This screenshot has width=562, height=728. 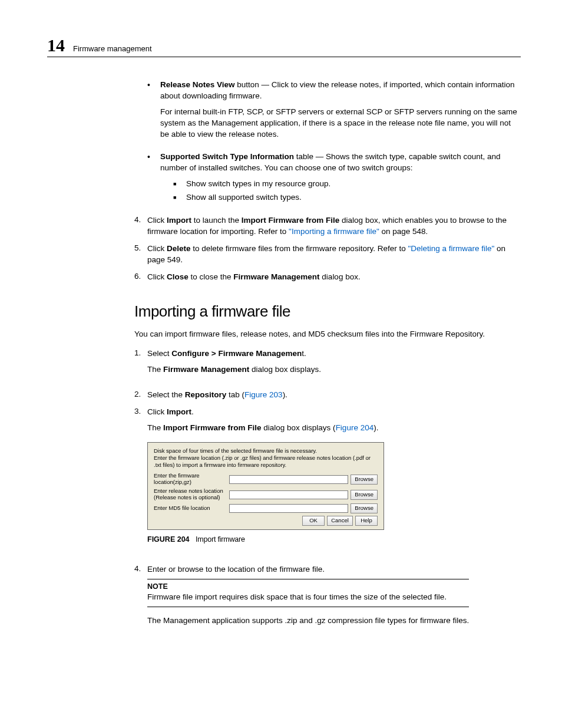 What do you see at coordinates (340, 124) in the screenshot?
I see `bullet-para2: For internal built-in FTP, SCP, or SFTP …` at bounding box center [340, 124].